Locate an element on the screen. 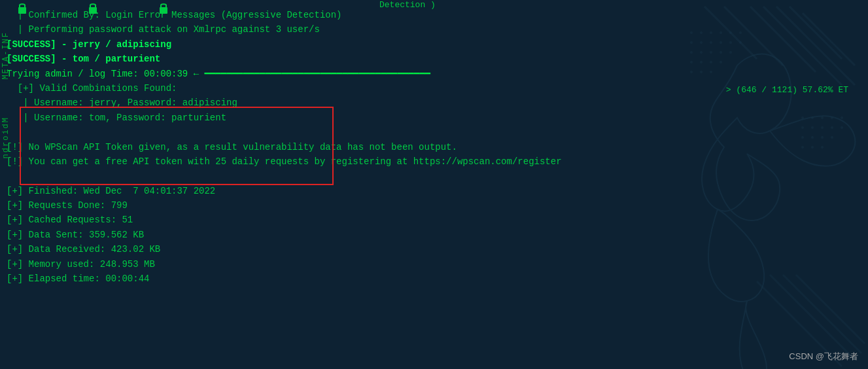  terminal-line-2: | Performing password attack on Xmlrpc a… is located at coordinates (434, 29).